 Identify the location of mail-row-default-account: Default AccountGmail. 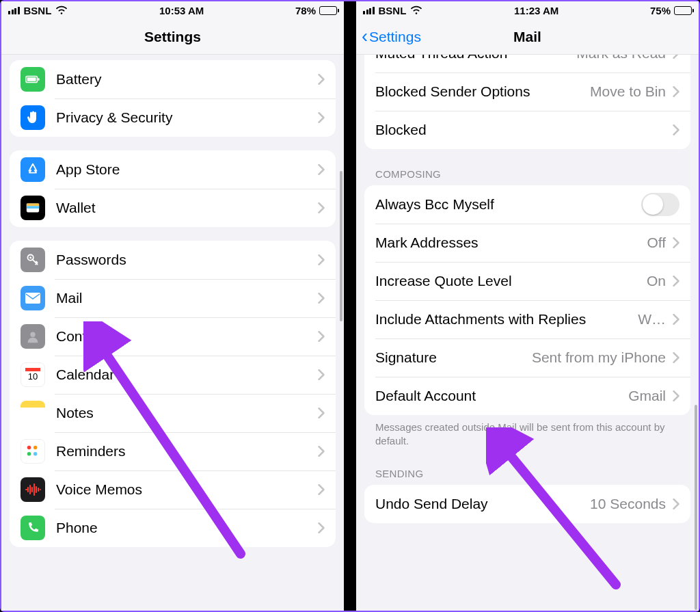
(528, 396).